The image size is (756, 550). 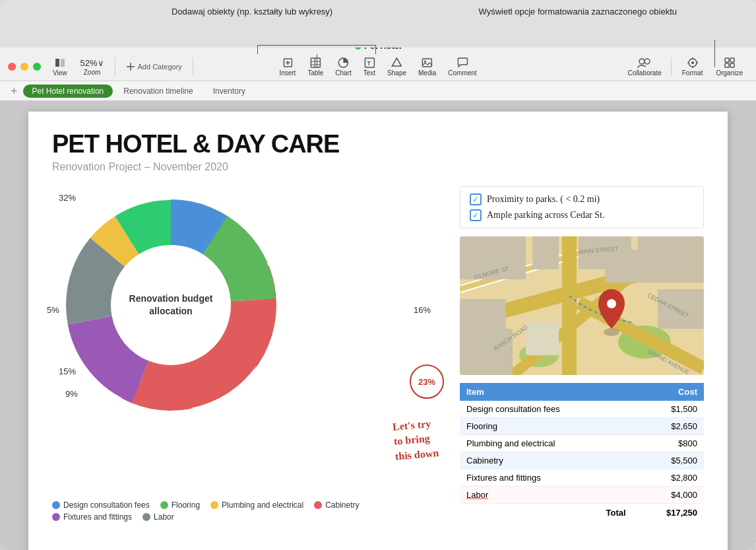 What do you see at coordinates (343, 67) in the screenshot?
I see `chart-button: Chart` at bounding box center [343, 67].